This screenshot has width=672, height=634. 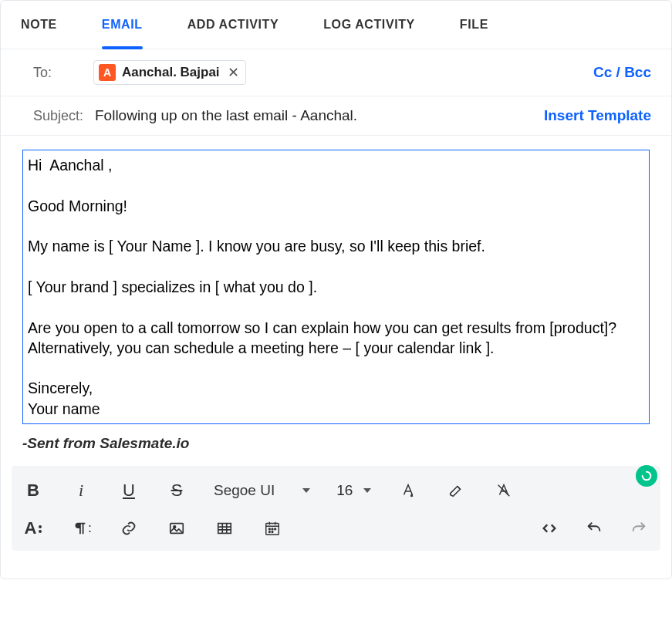 What do you see at coordinates (336, 438) in the screenshot?
I see `email-signature: -Sent from Salesmate.io` at bounding box center [336, 438].